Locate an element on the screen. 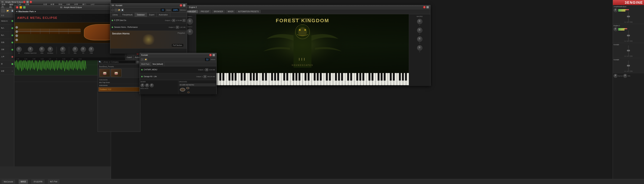 Image resolution: width=644 pixels, height=184 pixels. channel-ame-knob is located at coordinates (616, 10).